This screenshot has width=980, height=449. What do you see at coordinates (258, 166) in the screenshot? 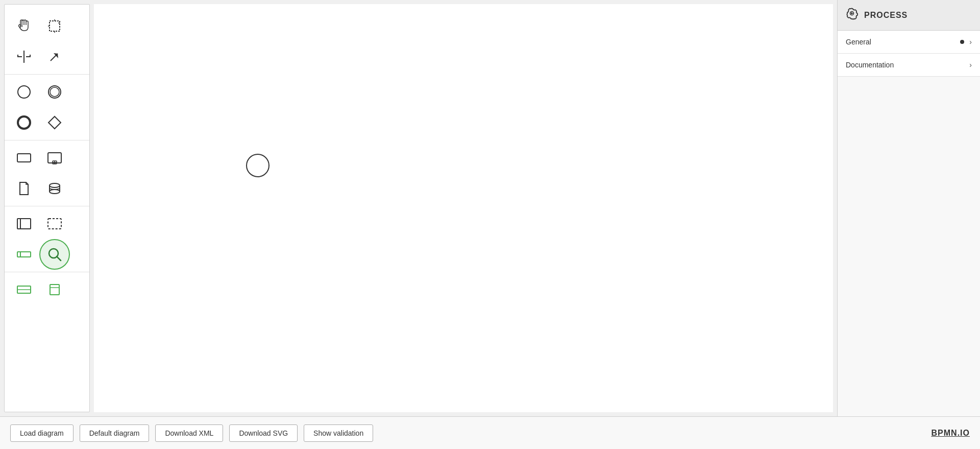
I see `start-event-circle-svg` at bounding box center [258, 166].